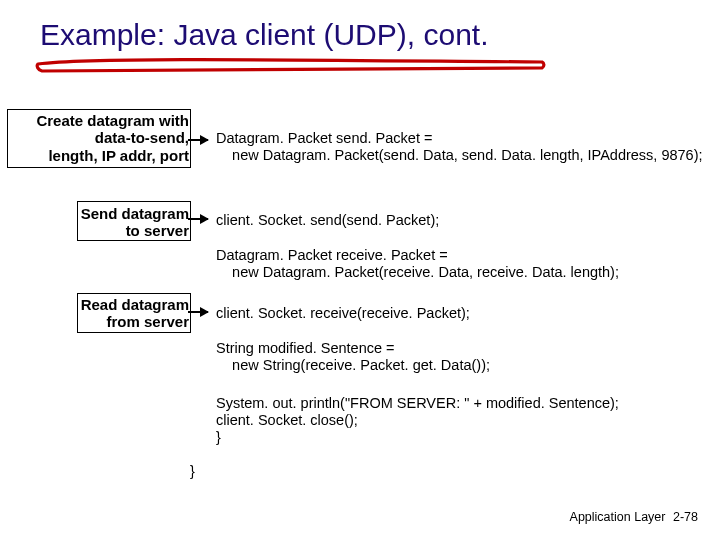 The image size is (720, 540). I want to click on code-line: Datagram. Packet receive. Packet =, so click(332, 256).